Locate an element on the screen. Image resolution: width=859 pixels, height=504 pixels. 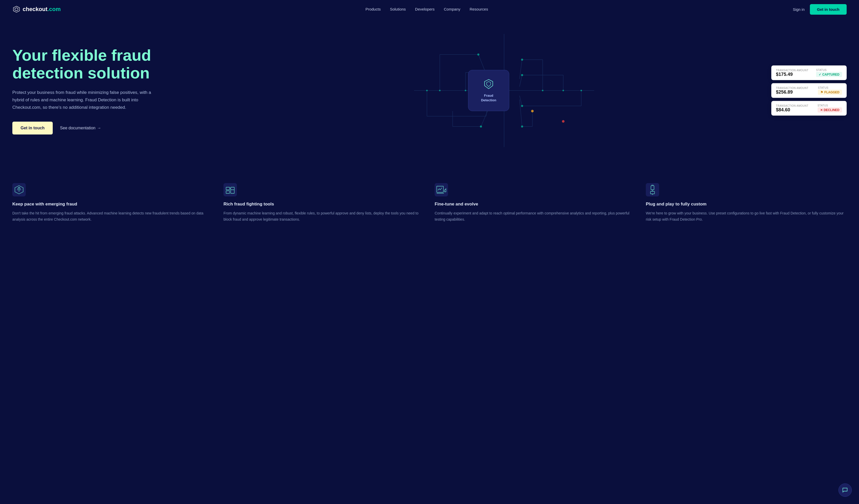
transaction-cards: Transaction amount $175.49 Status ✓ CAPT… is located at coordinates (809, 91).